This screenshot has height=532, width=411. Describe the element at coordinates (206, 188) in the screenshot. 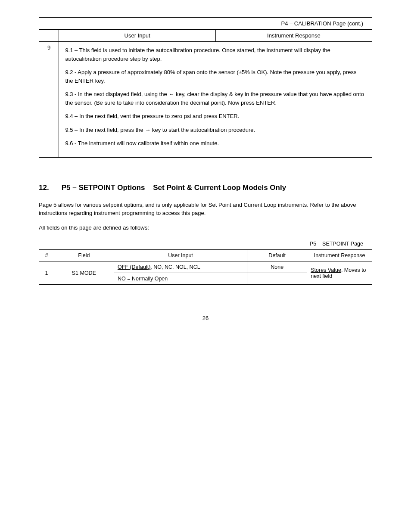

I see `section-heading: 12. P5 – SETPOINT Options Set Point & Cu…` at that location.